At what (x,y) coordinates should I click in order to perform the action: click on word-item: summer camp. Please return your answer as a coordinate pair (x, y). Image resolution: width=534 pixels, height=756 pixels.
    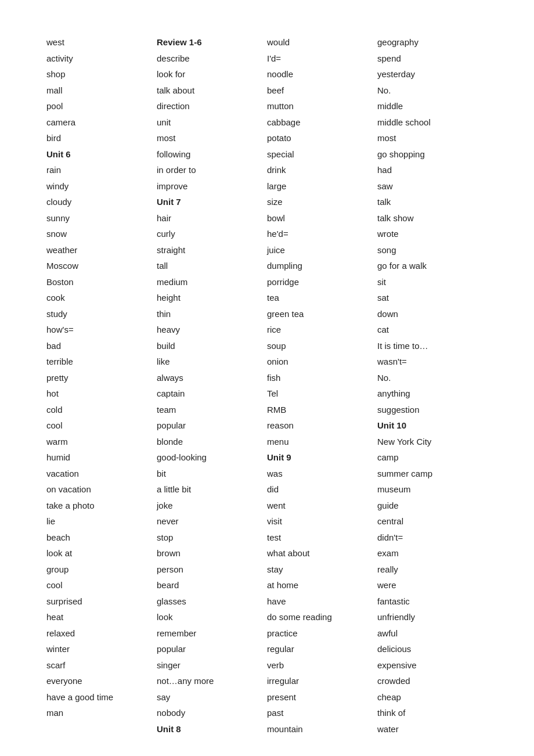
    Looking at the image, I should click on (432, 474).